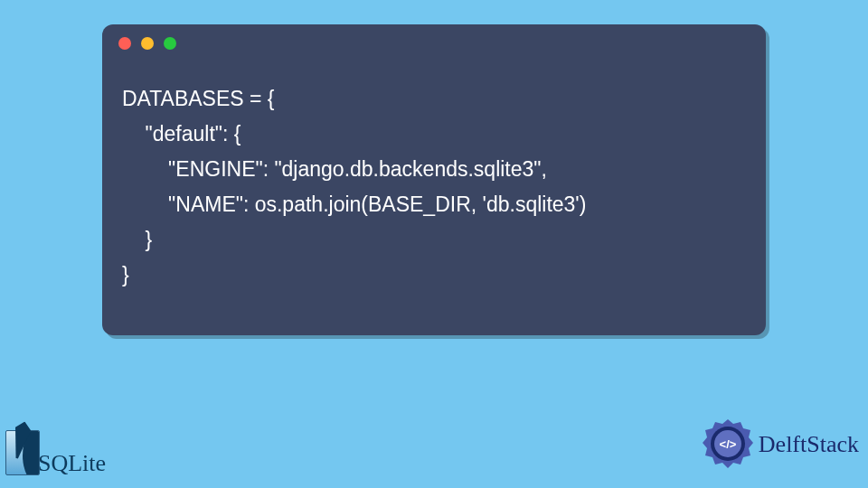  What do you see at coordinates (72, 464) in the screenshot?
I see `sqlite-logo-text: SQLite` at bounding box center [72, 464].